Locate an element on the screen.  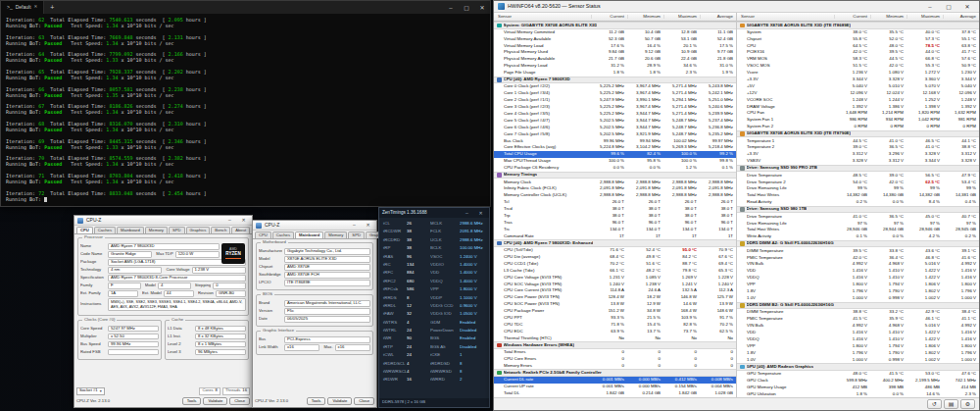
sensor-row: DRAM Voltage1.392 V1.386 V1.398 V1.392 V is located at coordinates (858, 106).